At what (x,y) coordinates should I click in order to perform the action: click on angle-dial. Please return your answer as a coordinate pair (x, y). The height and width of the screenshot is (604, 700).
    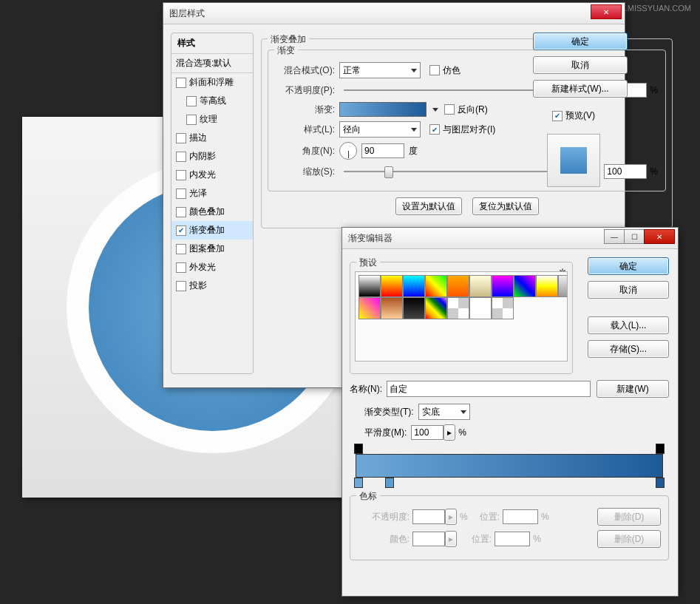
    Looking at the image, I should click on (348, 151).